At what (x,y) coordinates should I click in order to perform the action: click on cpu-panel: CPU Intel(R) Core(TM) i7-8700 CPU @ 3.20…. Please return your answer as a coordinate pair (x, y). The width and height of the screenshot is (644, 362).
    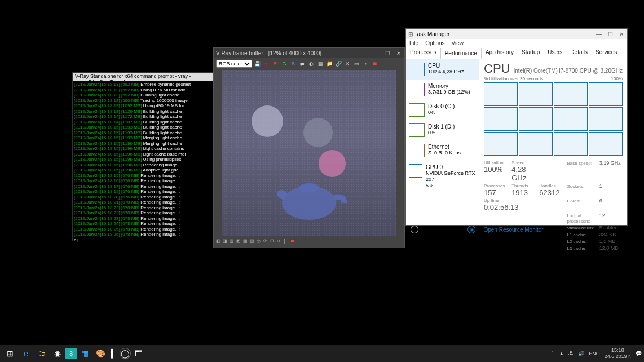
    Looking at the image, I should click on (553, 141).